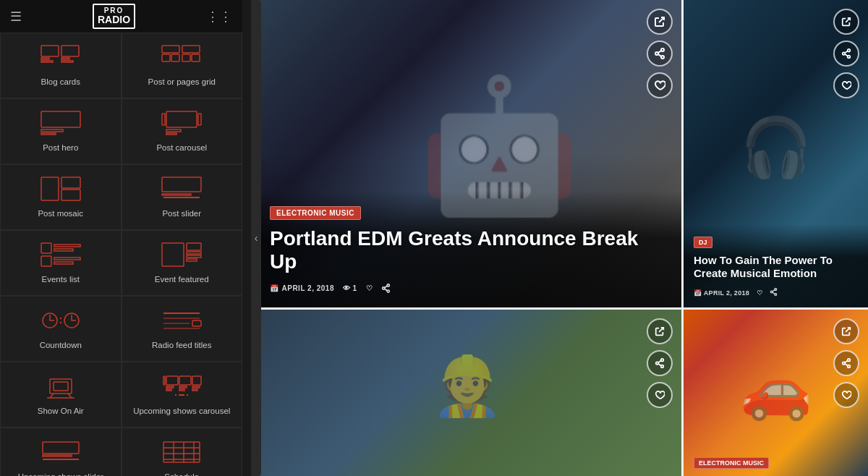  I want to click on hamburger-icon: ☰, so click(16, 17).